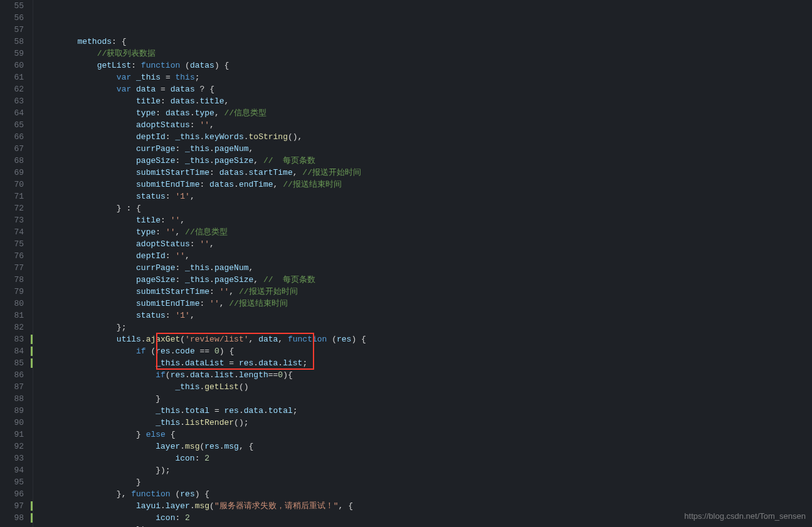 The image size is (812, 527). What do you see at coordinates (425, 363) in the screenshot?
I see `code-line: _this.dataList = res.data.list;` at bounding box center [425, 363].